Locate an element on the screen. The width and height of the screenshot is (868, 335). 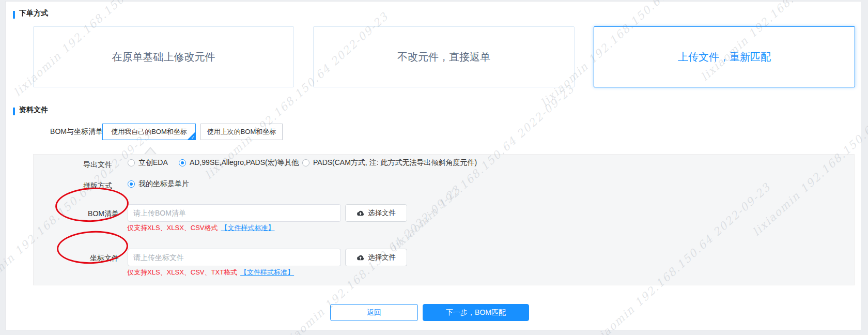
panel-caret is located at coordinates (150, 151).